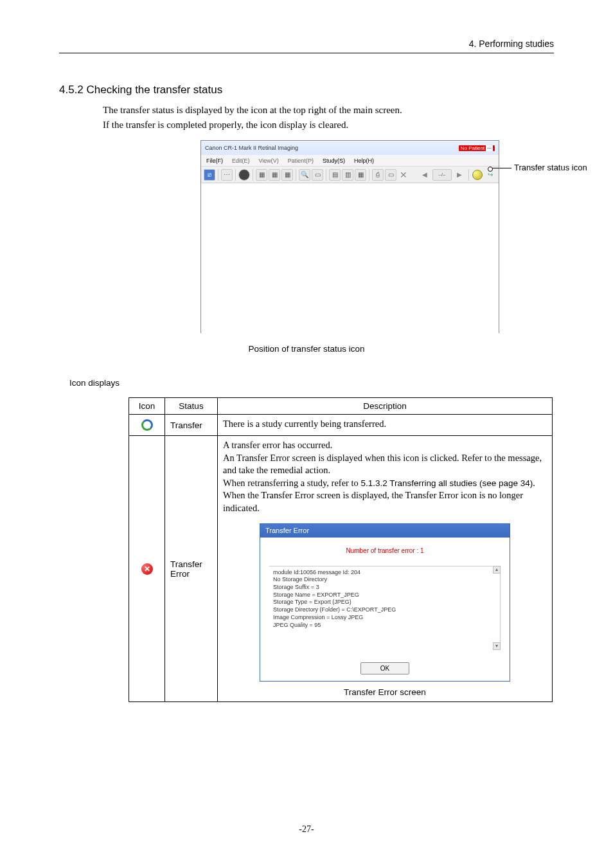 Image resolution: width=613 pixels, height=868 pixels. I want to click on toolbar-nav-next: ▶, so click(459, 175).